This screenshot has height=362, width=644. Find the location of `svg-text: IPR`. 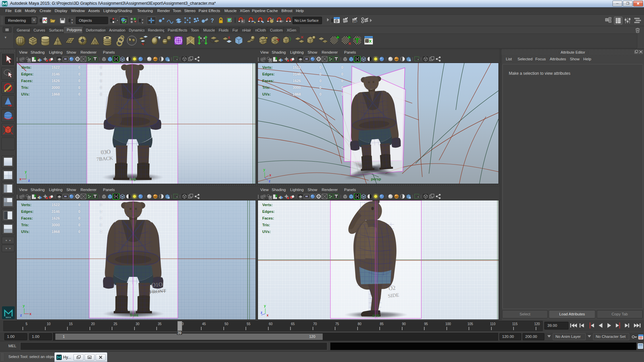

svg-text: IPR is located at coordinates (355, 21).